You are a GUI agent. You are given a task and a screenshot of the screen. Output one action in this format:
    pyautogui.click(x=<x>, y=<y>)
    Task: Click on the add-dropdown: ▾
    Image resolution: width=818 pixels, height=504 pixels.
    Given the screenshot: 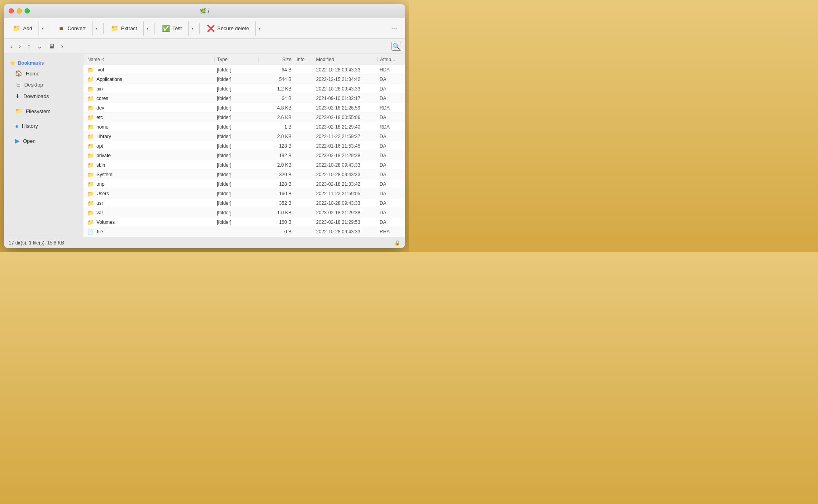 What is the action you would take?
    pyautogui.click(x=42, y=29)
    